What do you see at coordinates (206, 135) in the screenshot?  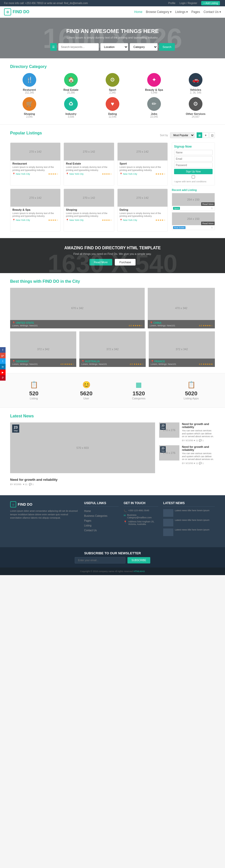 I see `list-view-btn: ≡` at bounding box center [206, 135].